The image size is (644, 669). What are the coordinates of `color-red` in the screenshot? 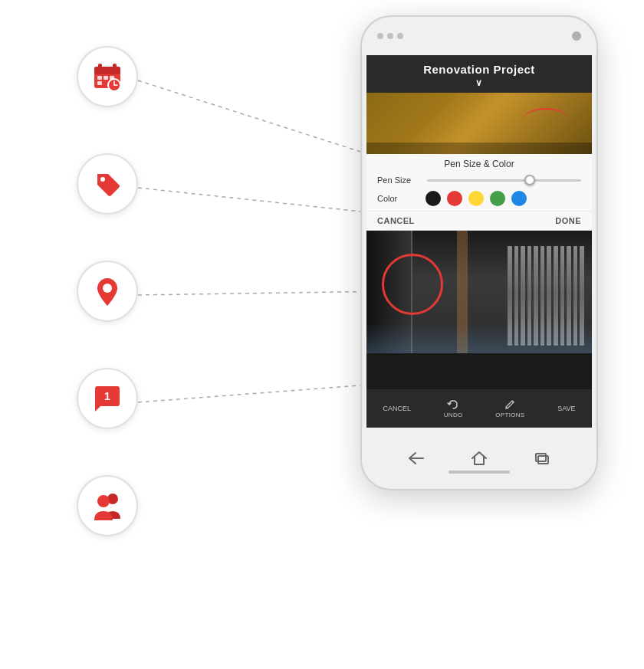 It's located at (455, 198).